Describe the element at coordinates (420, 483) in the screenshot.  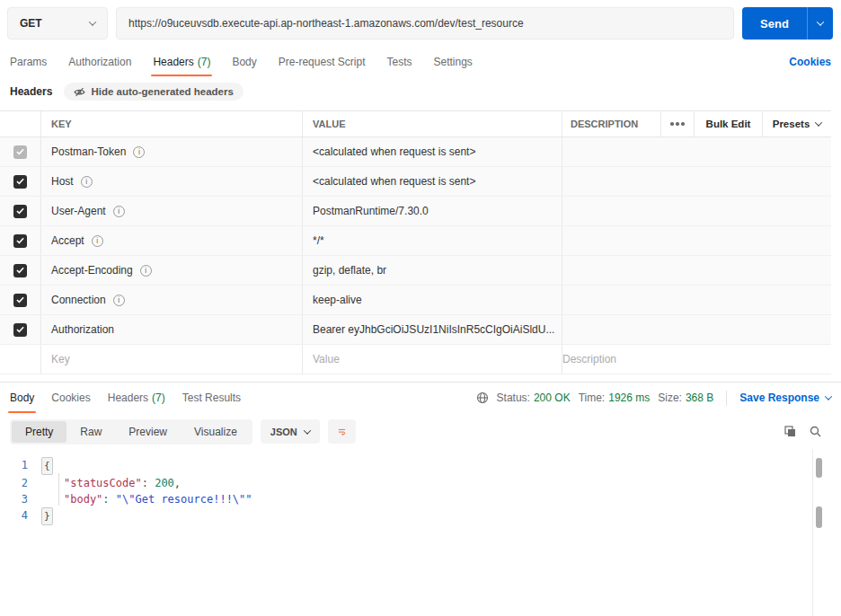
I see `code-line: 2 "statusCode": 200,` at that location.